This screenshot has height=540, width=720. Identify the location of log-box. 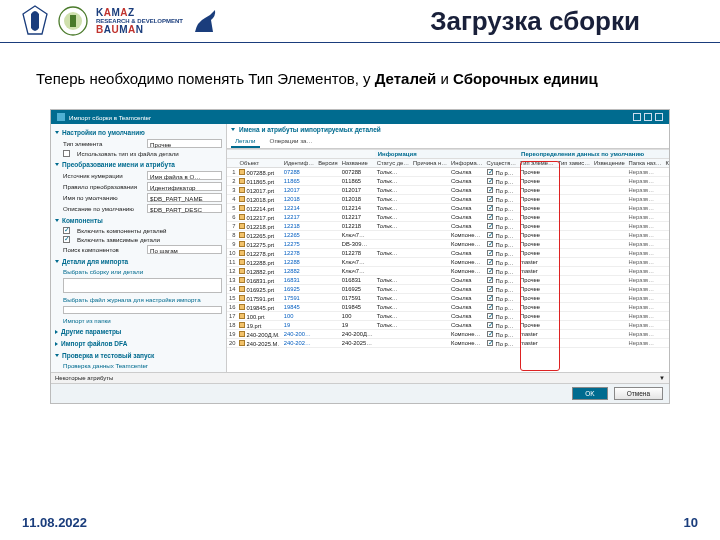
(142, 310).